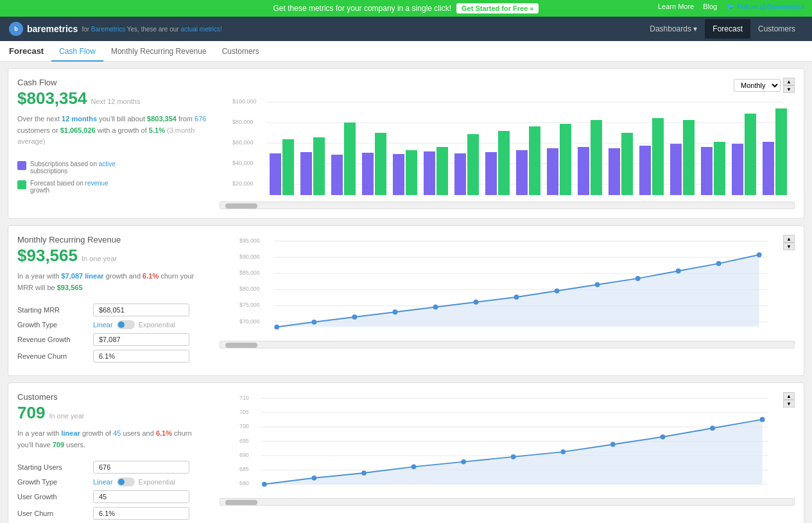 The height and width of the screenshot is (523, 812). I want to click on scroll-up-cf: ▲, so click(789, 81).